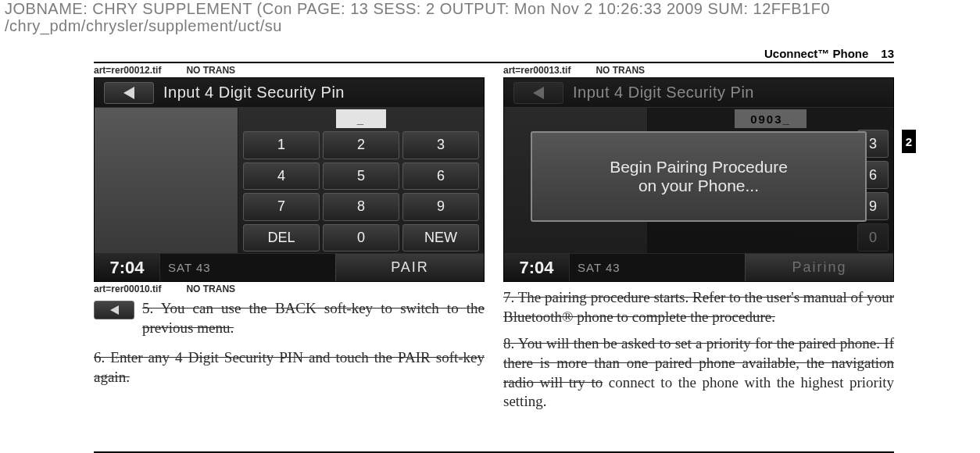 The image size is (980, 453). What do you see at coordinates (361, 145) in the screenshot?
I see `key-2: 2` at bounding box center [361, 145].